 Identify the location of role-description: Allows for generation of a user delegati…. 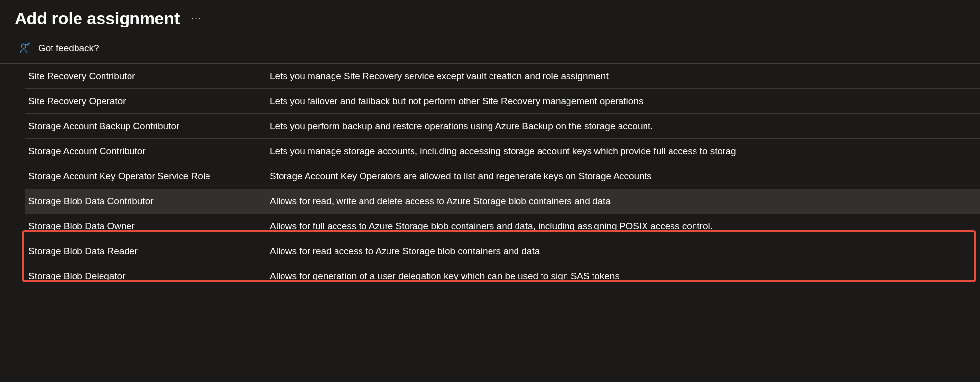
(625, 276).